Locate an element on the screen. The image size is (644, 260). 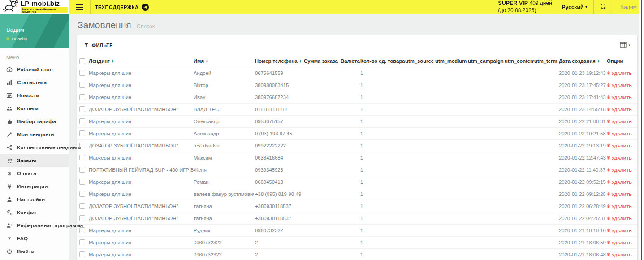
sidebar-item: $ Оплата is located at coordinates (35, 173).